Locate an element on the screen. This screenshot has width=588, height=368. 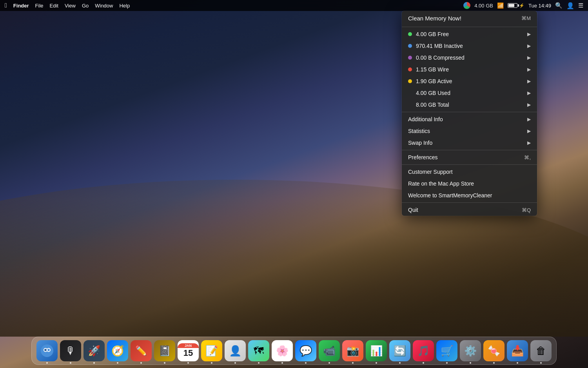
dock-item-contacts: 👤 is located at coordinates (235, 351).